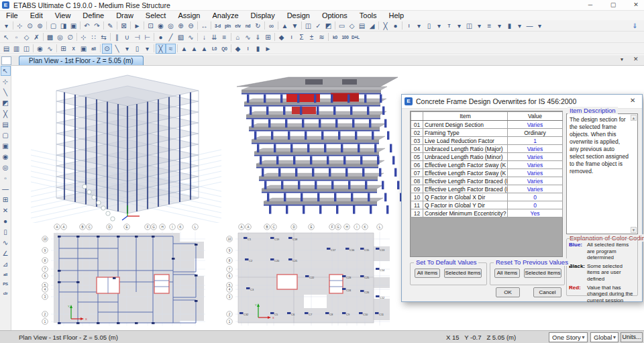  I want to click on print-report-icon: ▤, so click(7, 48).